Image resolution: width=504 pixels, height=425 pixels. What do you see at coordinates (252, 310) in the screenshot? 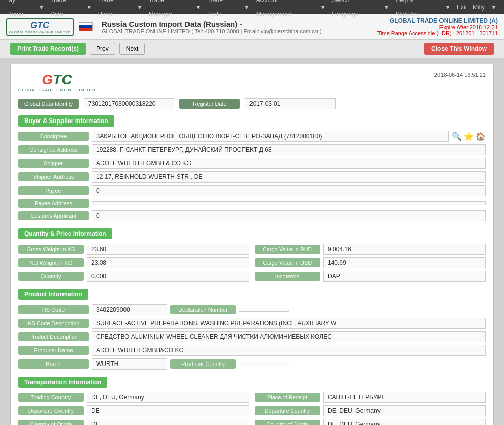
I see `hs-code-row: HS Code 3402209000 Declaration Number` at bounding box center [252, 310].